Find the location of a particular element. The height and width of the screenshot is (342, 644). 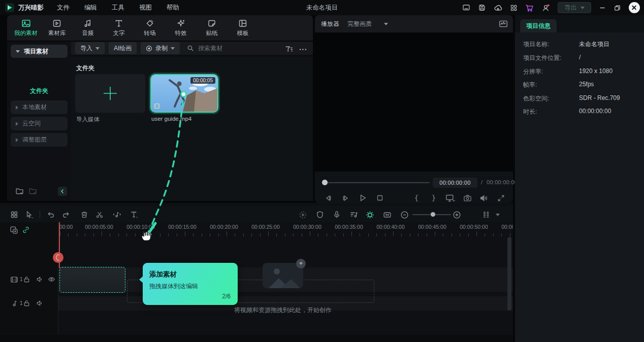

menu-file: 文件 is located at coordinates (63, 8).